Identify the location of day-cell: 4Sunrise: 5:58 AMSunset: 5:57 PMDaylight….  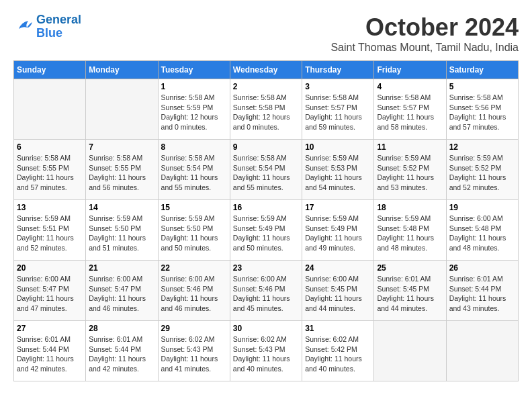
(410, 109).